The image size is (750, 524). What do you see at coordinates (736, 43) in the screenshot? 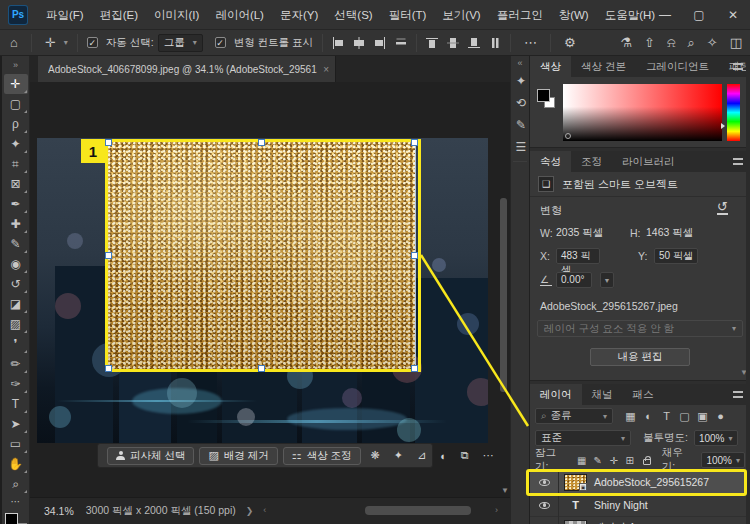
I see `workspace-icon: ◫` at bounding box center [736, 43].